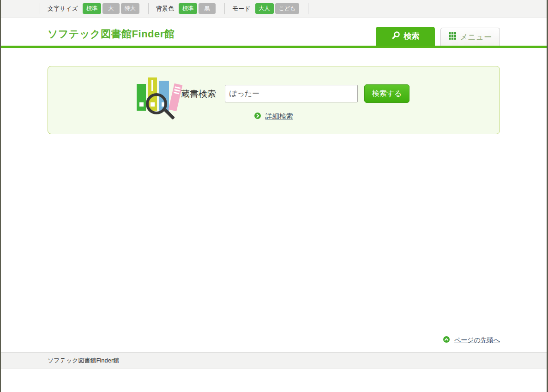 The height and width of the screenshot is (392, 548). I want to click on background-black-button: 黒, so click(207, 8).